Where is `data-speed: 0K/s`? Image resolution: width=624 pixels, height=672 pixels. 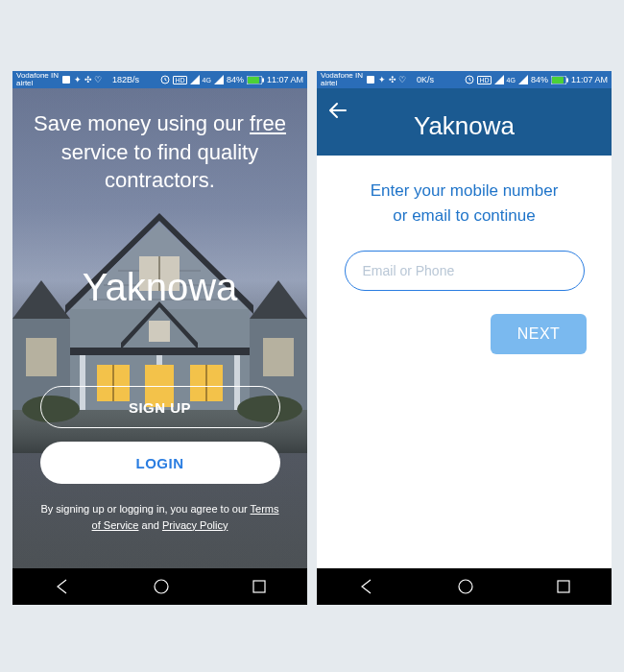
data-speed: 0K/s is located at coordinates (425, 80).